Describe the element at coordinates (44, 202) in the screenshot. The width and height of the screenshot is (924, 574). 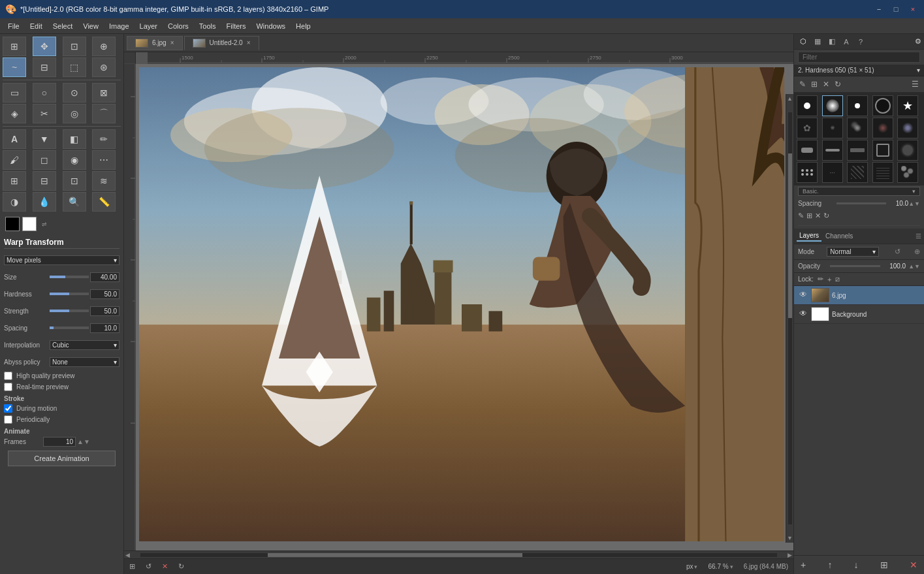
I see `tool-color-picker: 💧` at that location.